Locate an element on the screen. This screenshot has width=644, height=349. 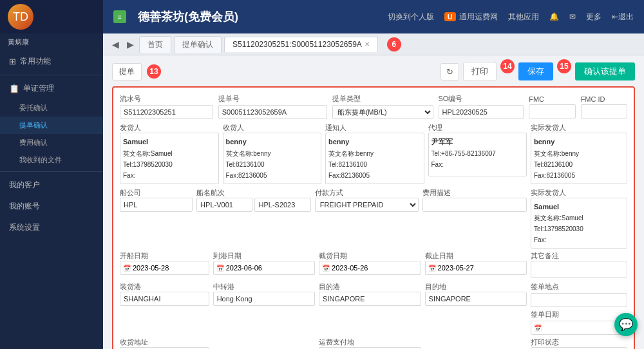
notify-name: benny is located at coordinates (375, 142).